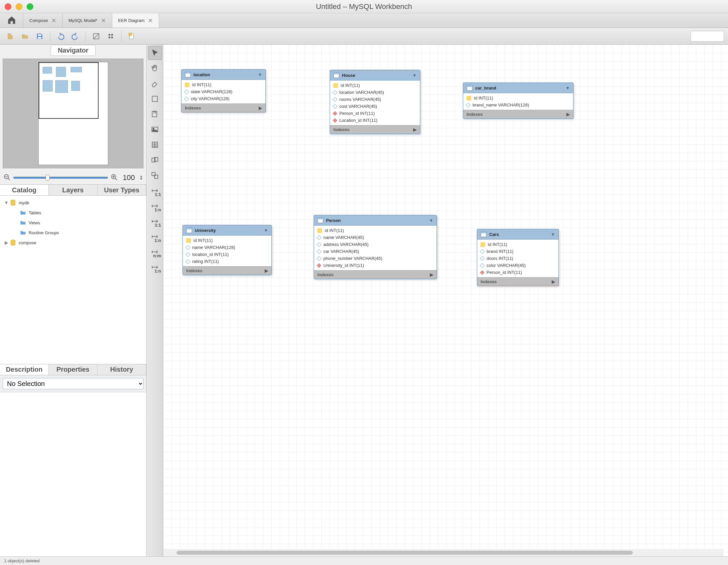  What do you see at coordinates (6, 203) in the screenshot?
I see `disclosure-icon: ▼` at bounding box center [6, 203].